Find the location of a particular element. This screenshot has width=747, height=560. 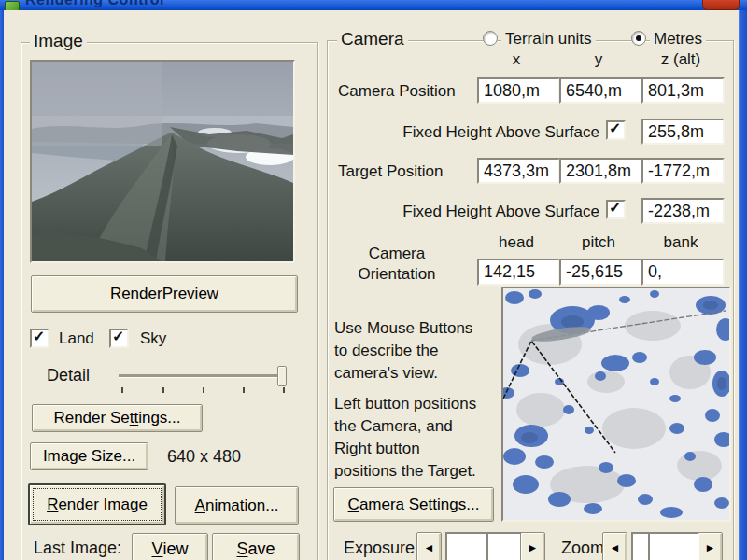

target-position-x-field: 4373,3m is located at coordinates (519, 171).